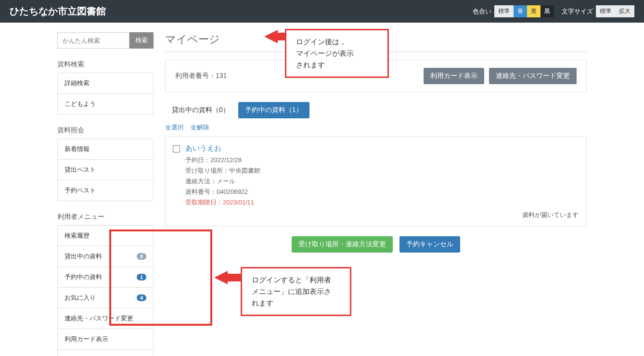  Describe the element at coordinates (223, 181) in the screenshot. I see `reservation-details: 予約日：2022/12/28 受け取り場所：中央図書館 連絡方法：メール 資料番…` at that location.